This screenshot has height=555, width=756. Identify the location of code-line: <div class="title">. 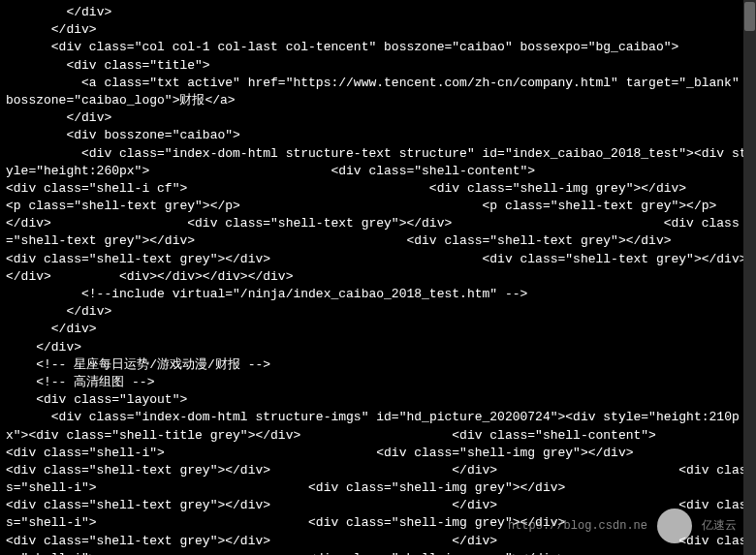
(378, 66).